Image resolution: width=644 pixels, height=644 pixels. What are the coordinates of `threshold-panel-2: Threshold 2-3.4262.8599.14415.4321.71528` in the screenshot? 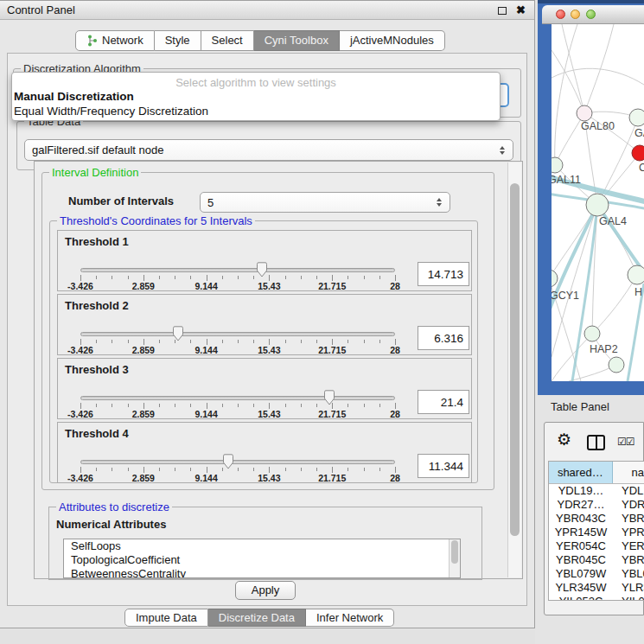 It's located at (265, 325).